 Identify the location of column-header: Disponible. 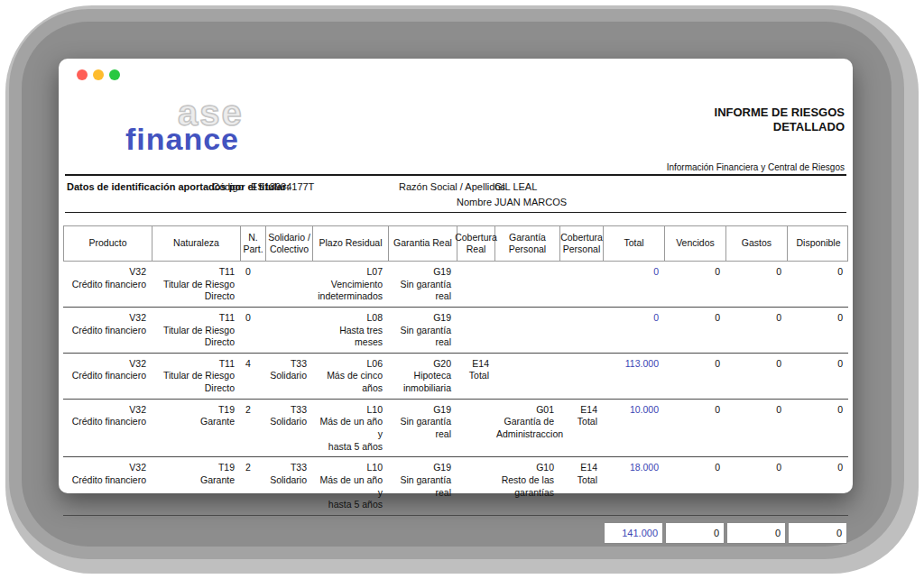
(818, 244).